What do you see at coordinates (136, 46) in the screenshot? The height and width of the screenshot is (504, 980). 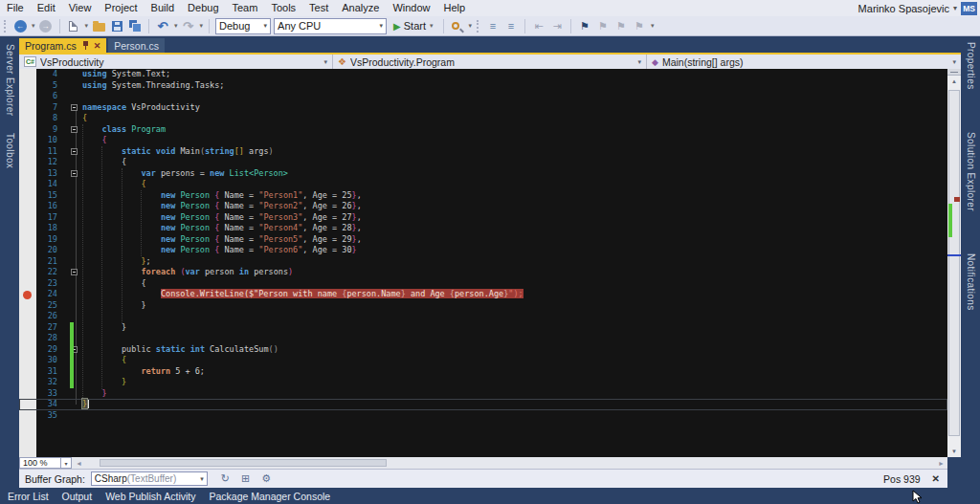 I see `document-tab-person-cs: Person.cs` at bounding box center [136, 46].